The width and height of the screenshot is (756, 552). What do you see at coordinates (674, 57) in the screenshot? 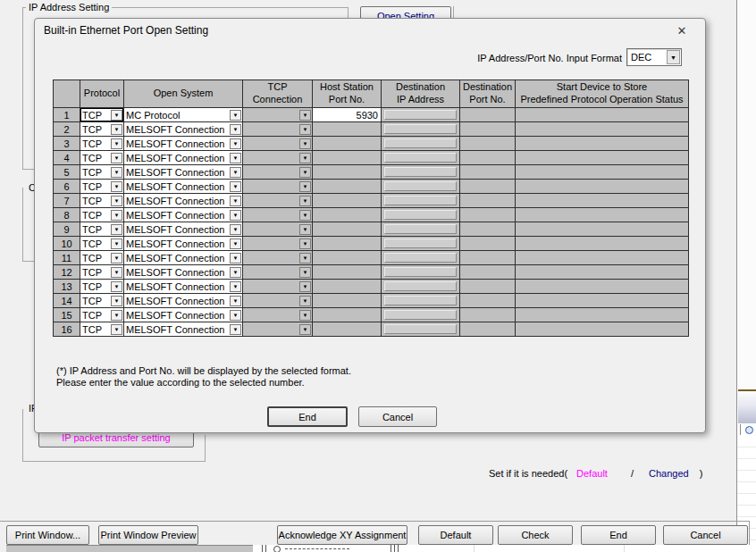
I see `chevron-down-icon: ▼` at bounding box center [674, 57].